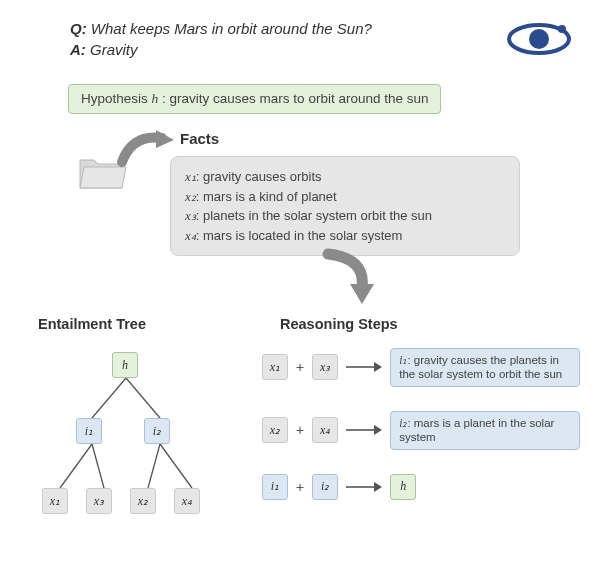 Image resolution: width=606 pixels, height=566 pixels. Describe the element at coordinates (221, 50) in the screenshot. I see `answer-line: A: Gravity` at that location.